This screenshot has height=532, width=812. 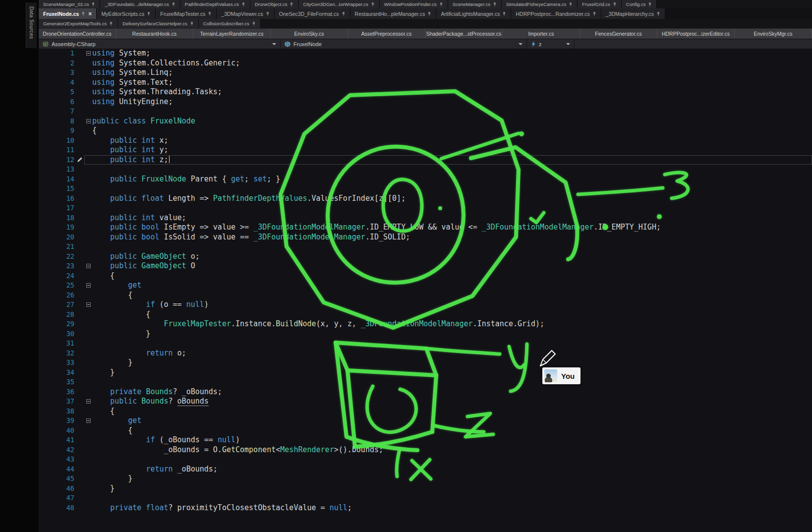 I want to click on document-tab: AssetPreprocessor.cs, so click(x=387, y=34).